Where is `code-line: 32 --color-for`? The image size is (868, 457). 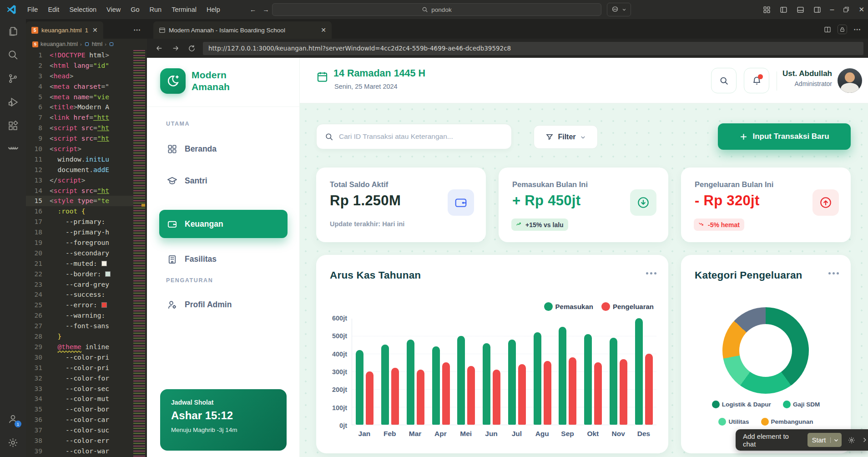
code-line: 32 --color-for is located at coordinates (80, 379).